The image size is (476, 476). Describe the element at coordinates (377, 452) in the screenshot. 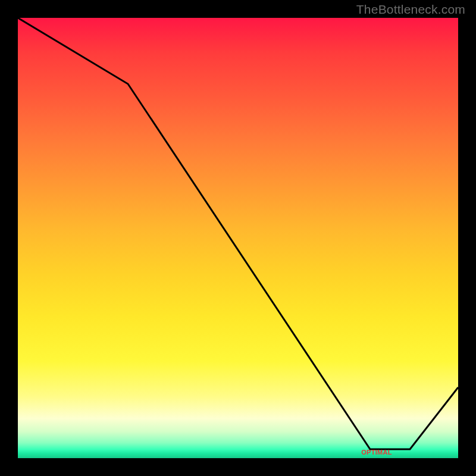

I see `optimal-annotation: OPTIMAL` at that location.